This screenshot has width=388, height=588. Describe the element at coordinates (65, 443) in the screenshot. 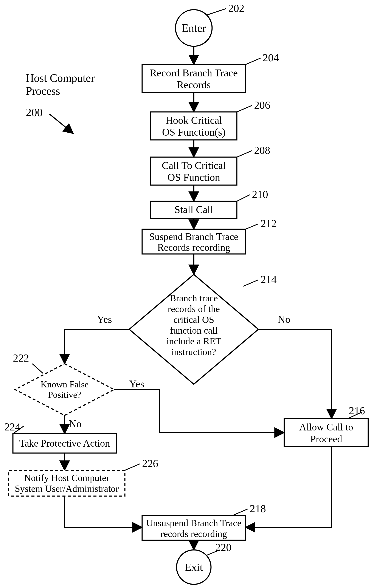

I see `node-protect: Take Protective Action` at that location.